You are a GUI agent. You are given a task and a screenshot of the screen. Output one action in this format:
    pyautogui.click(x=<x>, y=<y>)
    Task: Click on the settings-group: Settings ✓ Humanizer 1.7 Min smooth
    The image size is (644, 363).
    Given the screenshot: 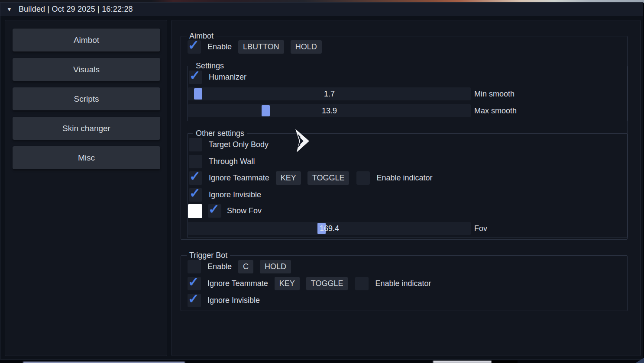 What is the action you would take?
    pyautogui.click(x=408, y=93)
    